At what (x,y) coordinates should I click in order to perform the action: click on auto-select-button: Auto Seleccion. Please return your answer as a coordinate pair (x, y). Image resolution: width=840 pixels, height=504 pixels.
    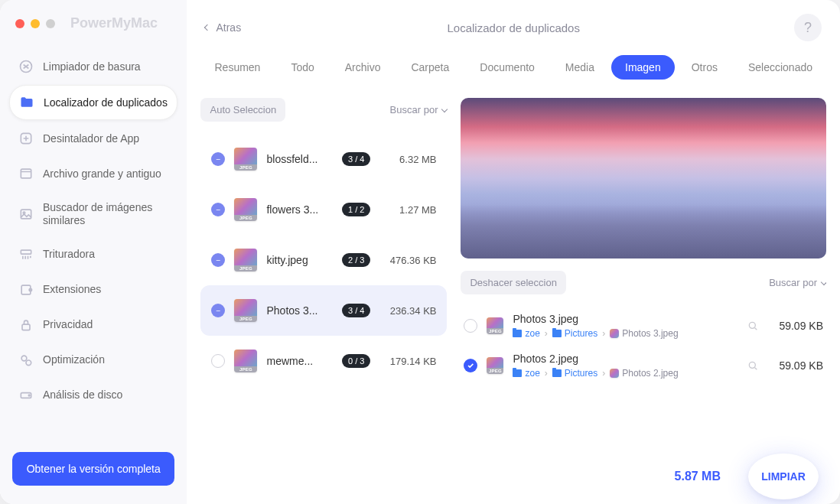
    Looking at the image, I should click on (243, 110).